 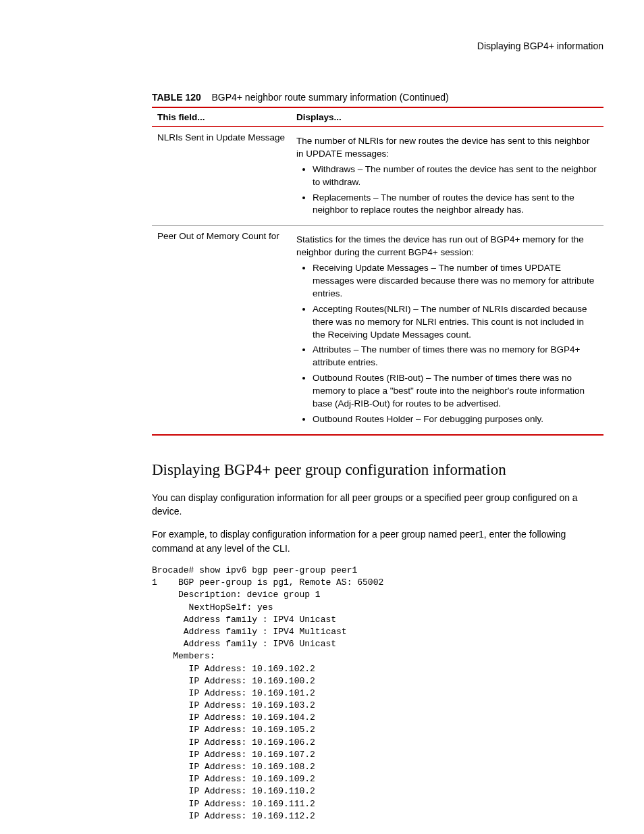 What do you see at coordinates (221, 176) in the screenshot?
I see `cell-field: NLRIs Sent in Update Message` at bounding box center [221, 176].